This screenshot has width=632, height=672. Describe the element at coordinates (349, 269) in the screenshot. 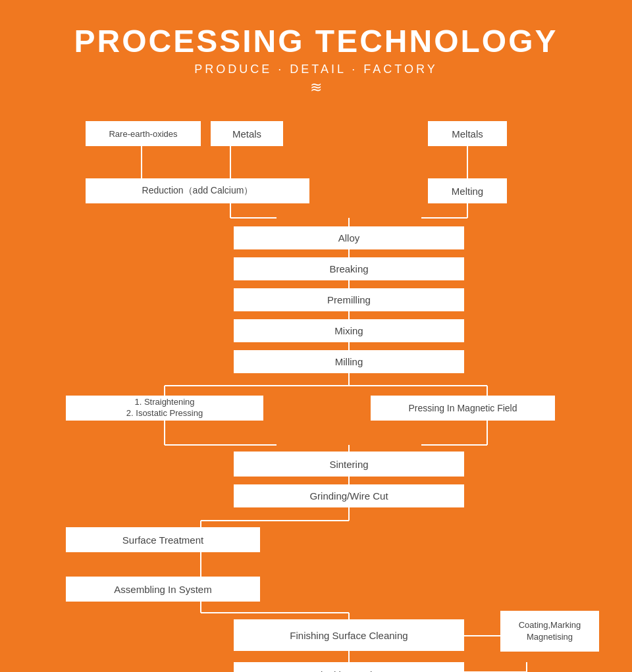

I see `breaking-box: Breaking` at that location.